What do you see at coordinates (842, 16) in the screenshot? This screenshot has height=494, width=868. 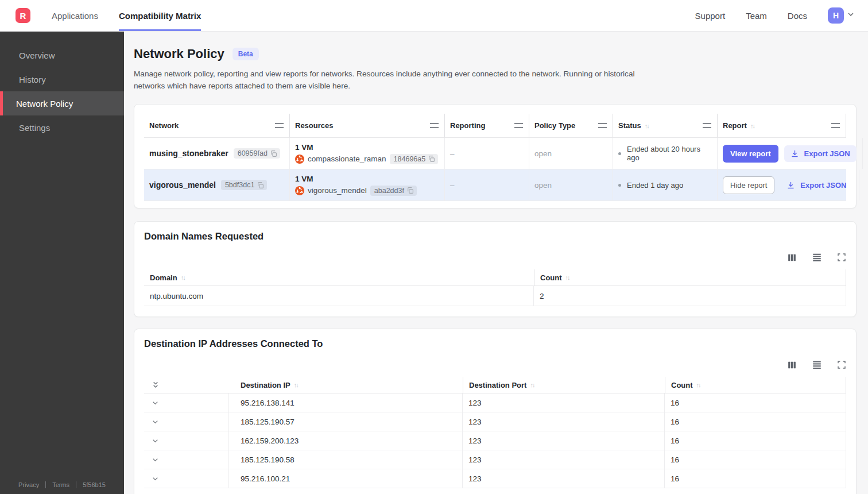 I see `user-menu: H` at bounding box center [842, 16].